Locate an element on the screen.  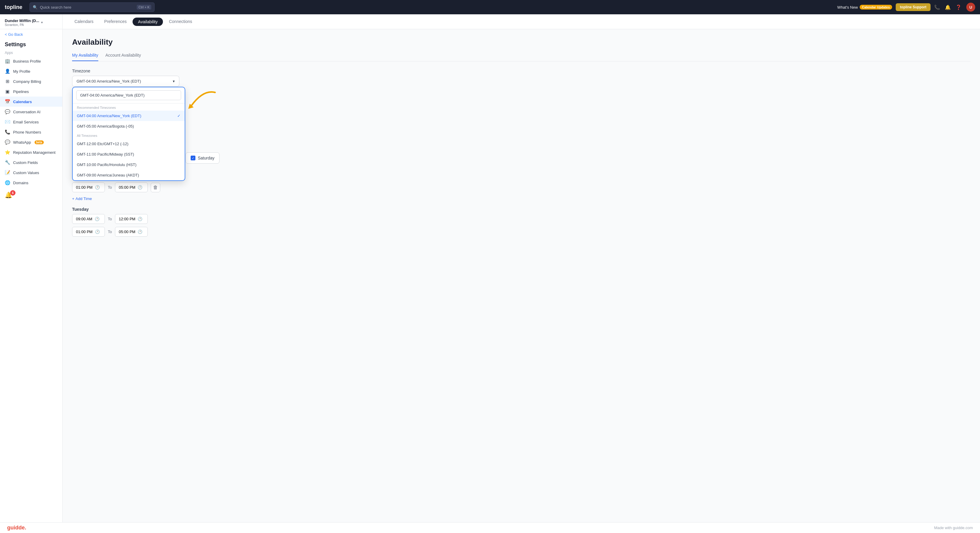
tabs-bar: Calendars Preferences Availability Conne… is located at coordinates (521, 22).